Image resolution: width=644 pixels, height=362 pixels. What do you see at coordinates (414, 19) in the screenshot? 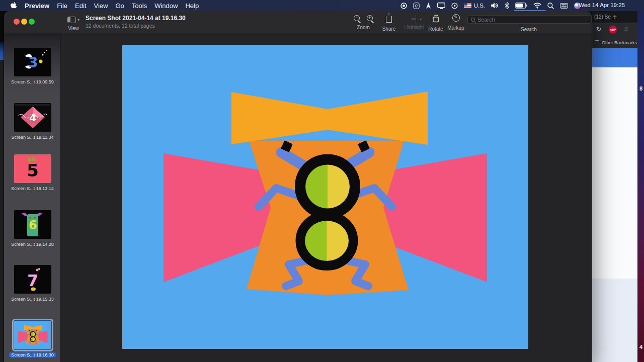
I see `highlight-pen-icon: ✎` at bounding box center [414, 19].